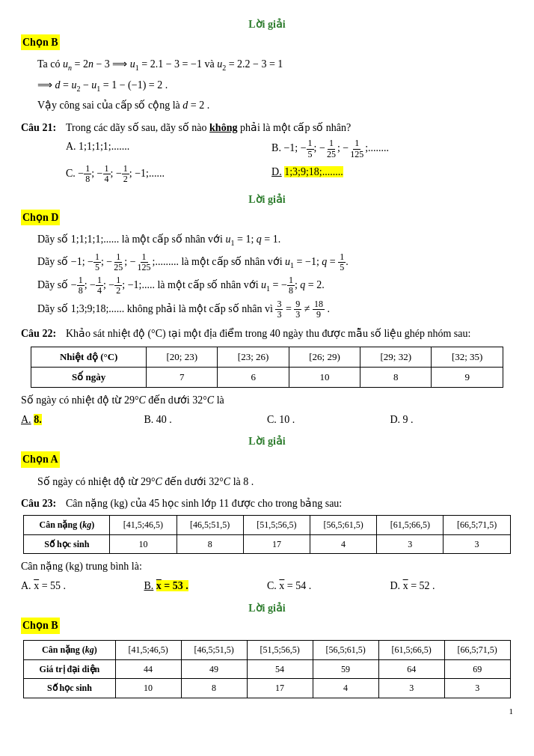  I want to click on chosen-b2-section: Chọn B, so click(267, 626).